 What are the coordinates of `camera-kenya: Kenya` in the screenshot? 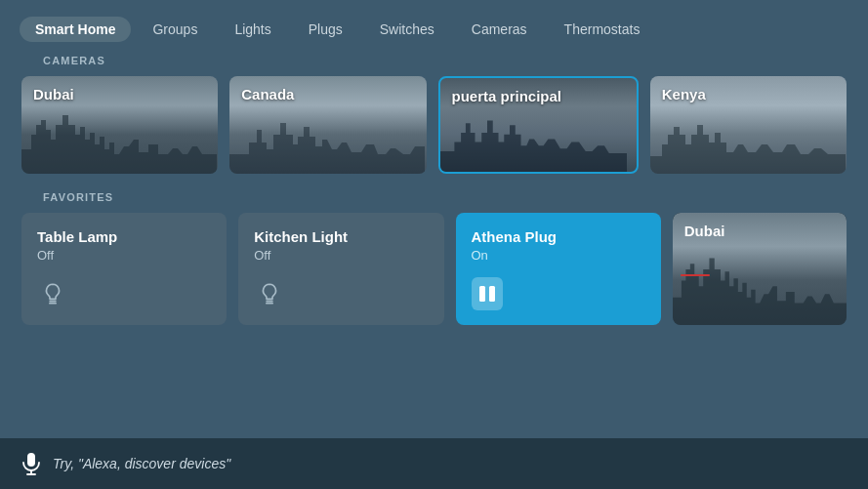 It's located at (748, 125).